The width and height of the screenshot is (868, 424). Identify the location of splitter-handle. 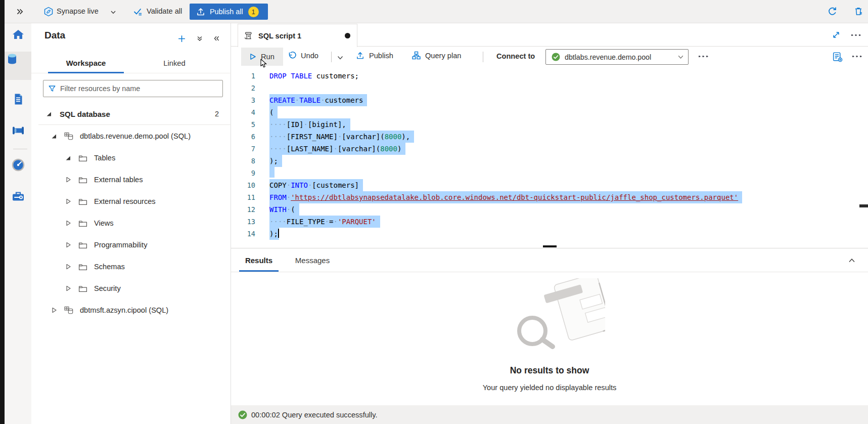
(550, 246).